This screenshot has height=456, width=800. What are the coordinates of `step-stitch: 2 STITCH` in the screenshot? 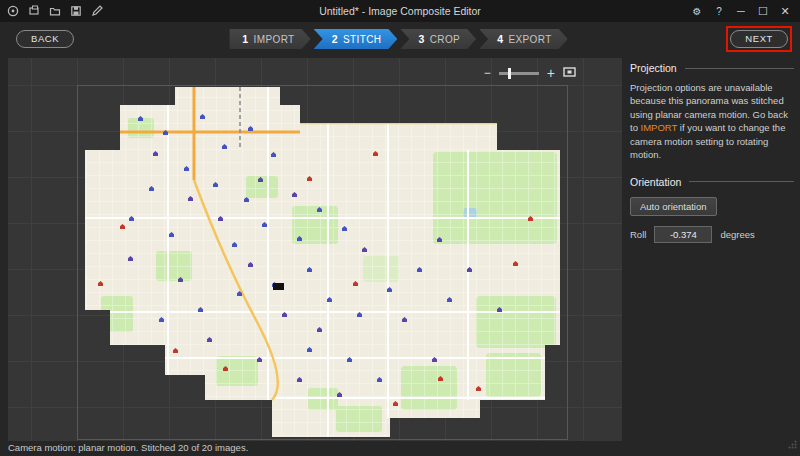 It's located at (356, 39).